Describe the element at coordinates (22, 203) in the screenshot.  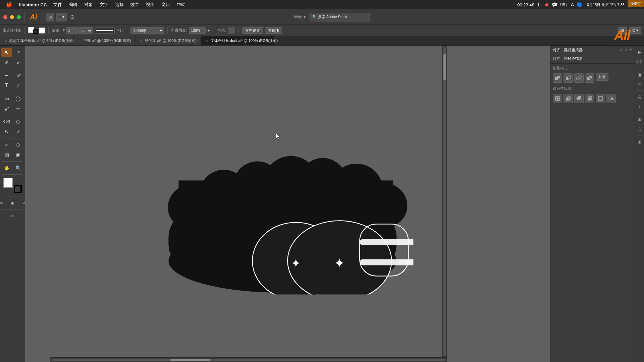
I see `tool-draw-inside: ⊘` at that location.